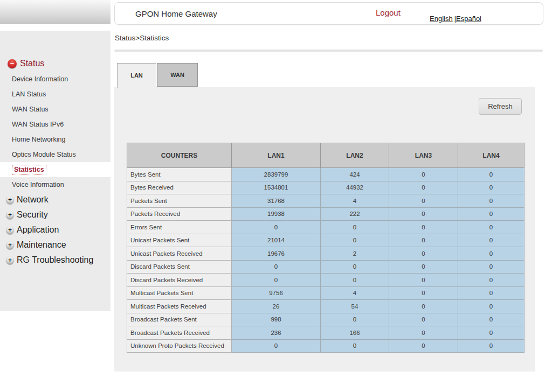 This screenshot has width=552, height=392. What do you see at coordinates (326, 267) in the screenshot?
I see `table-row: Discard Packets Sent0000` at bounding box center [326, 267].